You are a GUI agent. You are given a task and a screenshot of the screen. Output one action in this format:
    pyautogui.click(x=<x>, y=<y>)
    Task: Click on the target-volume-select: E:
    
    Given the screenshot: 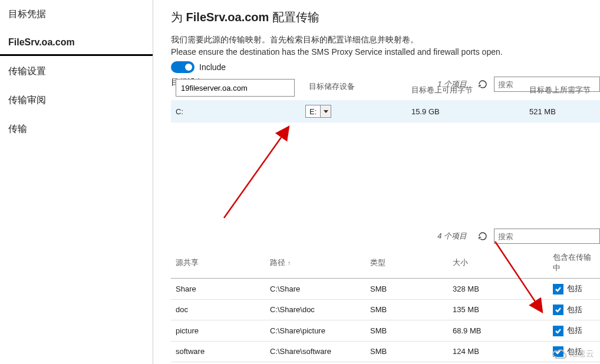 What is the action you would take?
    pyautogui.click(x=318, y=111)
    